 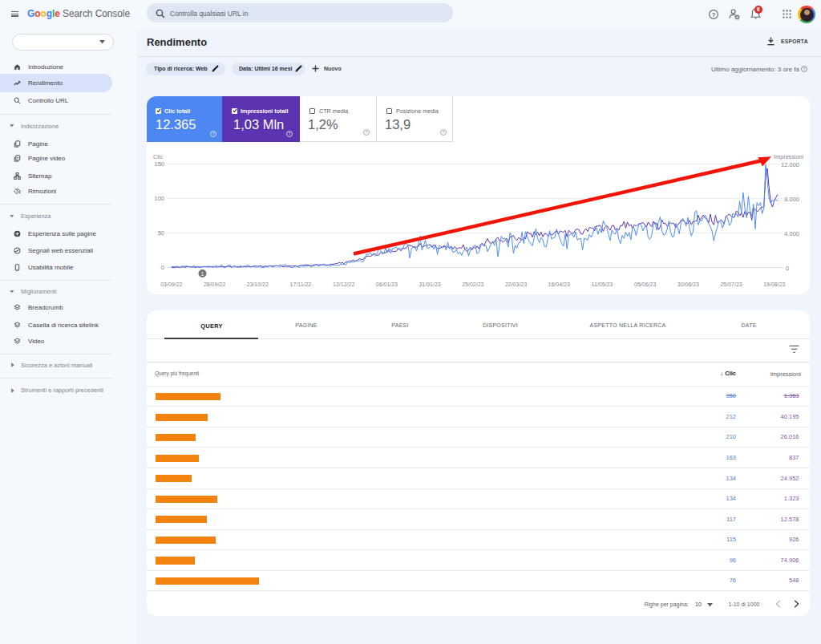 I want to click on svg-text: 12.000, so click(x=791, y=165).